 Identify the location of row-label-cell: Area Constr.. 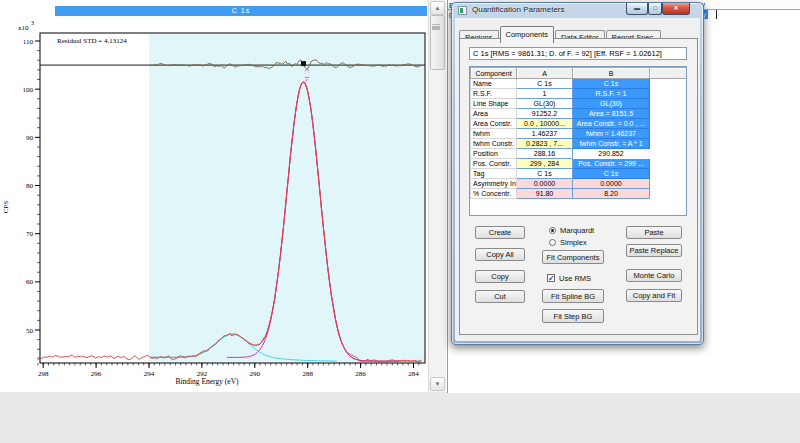
(494, 124).